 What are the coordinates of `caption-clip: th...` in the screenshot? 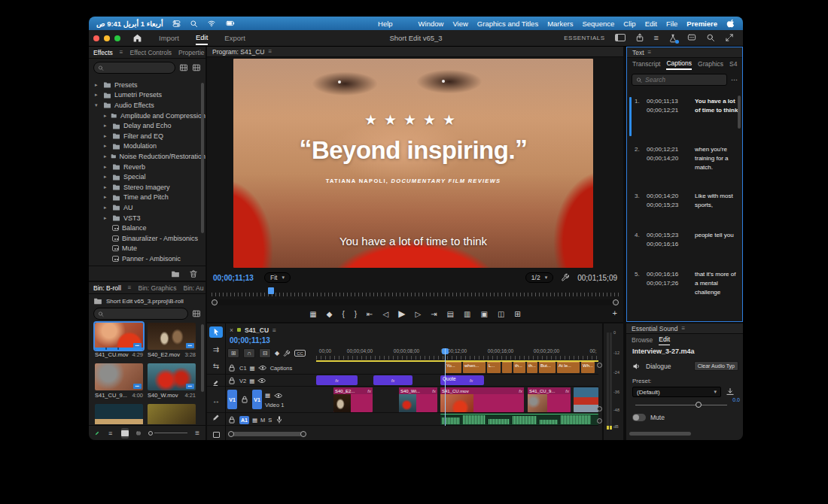 It's located at (519, 367).